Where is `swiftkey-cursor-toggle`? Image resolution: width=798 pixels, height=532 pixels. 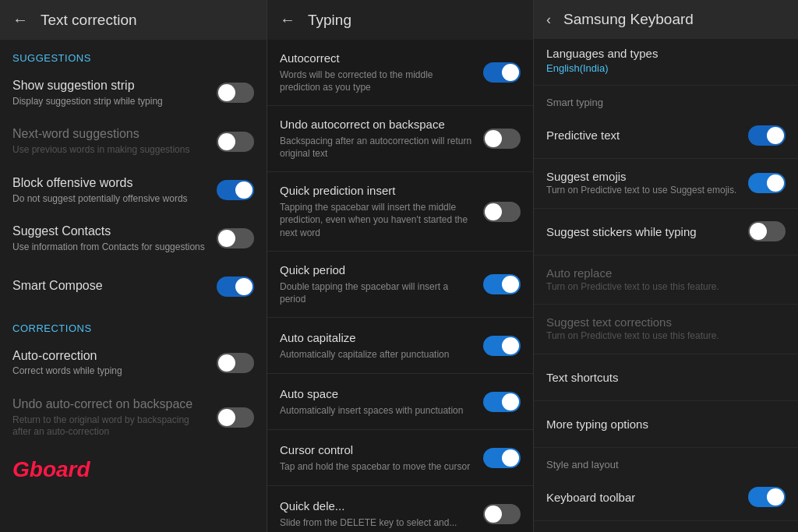
swiftkey-cursor-toggle is located at coordinates (502, 458).